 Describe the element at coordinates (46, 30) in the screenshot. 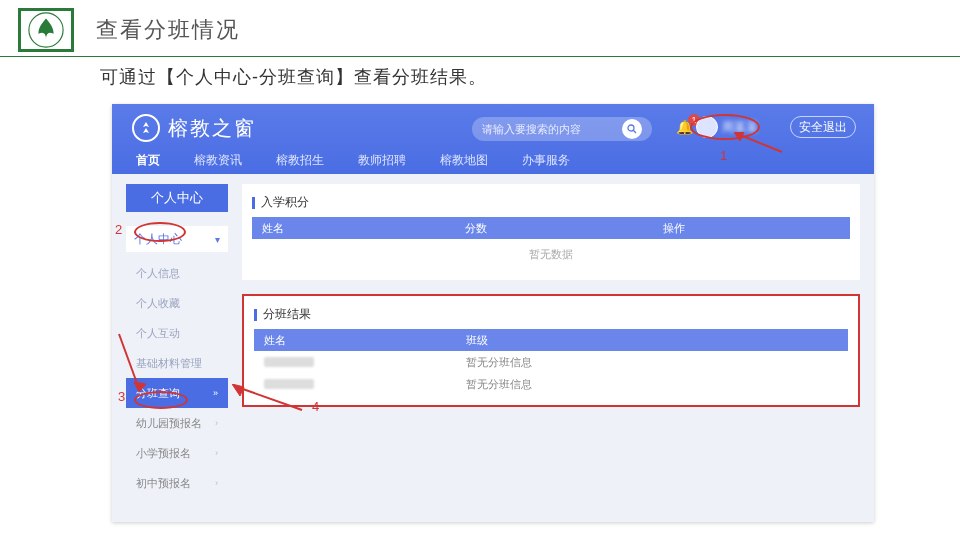

I see `school-logo` at that location.